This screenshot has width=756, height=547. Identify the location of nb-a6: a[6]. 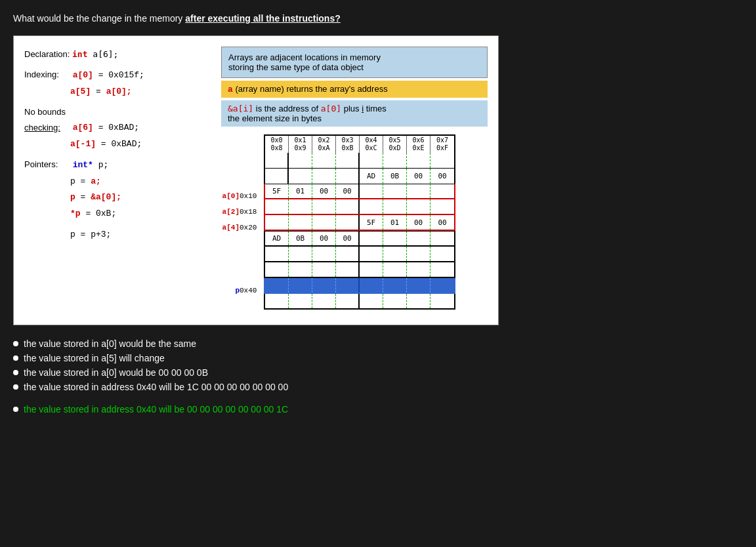
(83, 129).